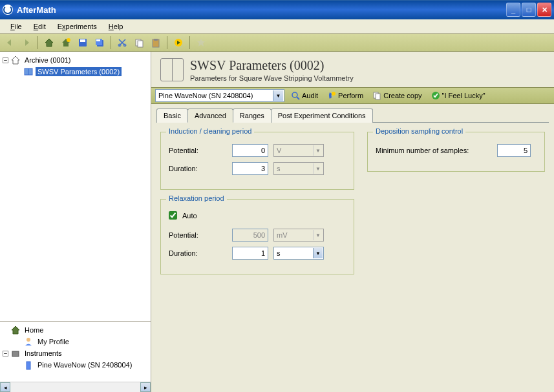 Image resolution: width=554 pixels, height=392 pixels. Describe the element at coordinates (250, 253) in the screenshot. I see `relaxation-duration-input` at that location.